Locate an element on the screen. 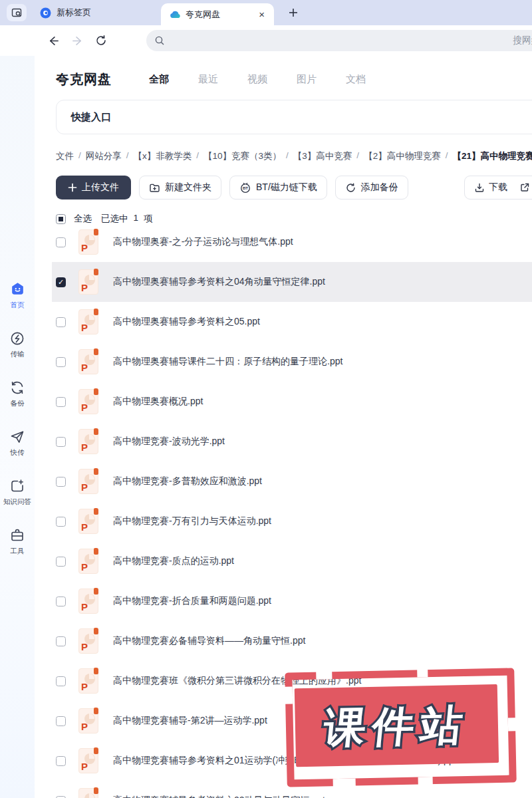 This screenshot has width=532, height=798. new-folder-label: 新建文件夹 is located at coordinates (188, 188).